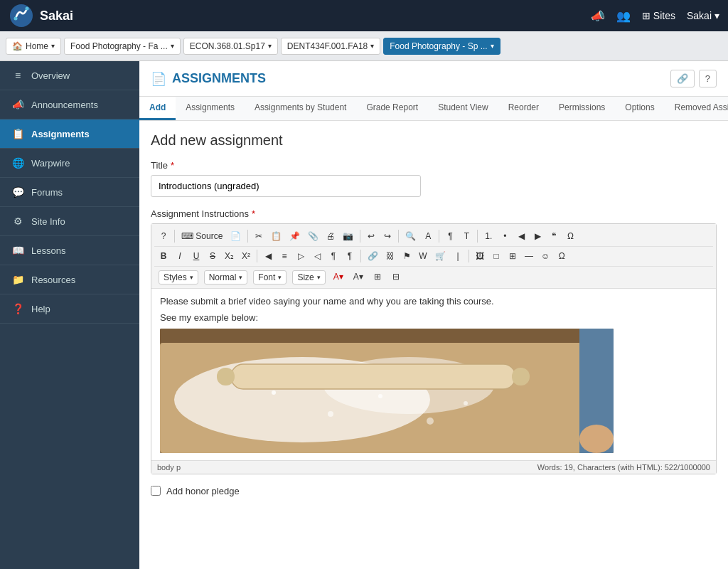 The image size is (728, 569). Describe the element at coordinates (284, 256) in the screenshot. I see `rte-align-center-btn: ≡` at that location.